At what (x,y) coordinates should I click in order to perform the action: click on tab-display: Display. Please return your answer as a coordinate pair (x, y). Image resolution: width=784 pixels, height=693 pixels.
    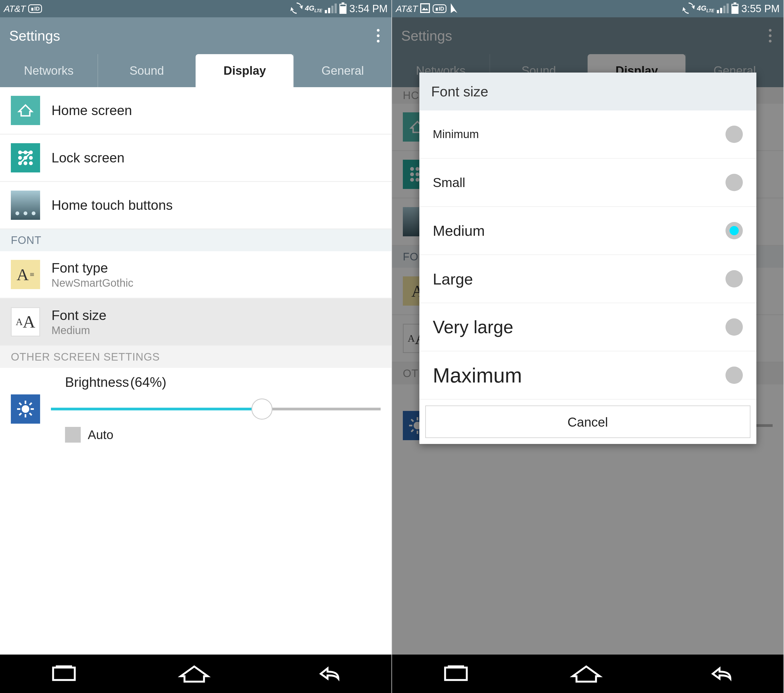
    Looking at the image, I should click on (245, 71).